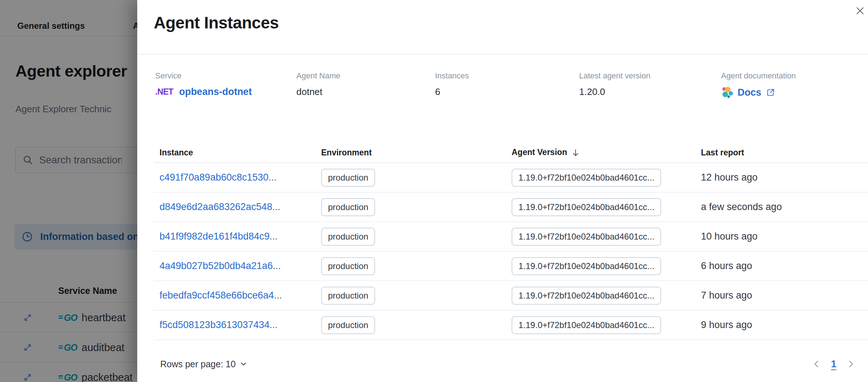  I want to click on instance-link: febedfa9ccf458e66bce6a4, so click(217, 295).